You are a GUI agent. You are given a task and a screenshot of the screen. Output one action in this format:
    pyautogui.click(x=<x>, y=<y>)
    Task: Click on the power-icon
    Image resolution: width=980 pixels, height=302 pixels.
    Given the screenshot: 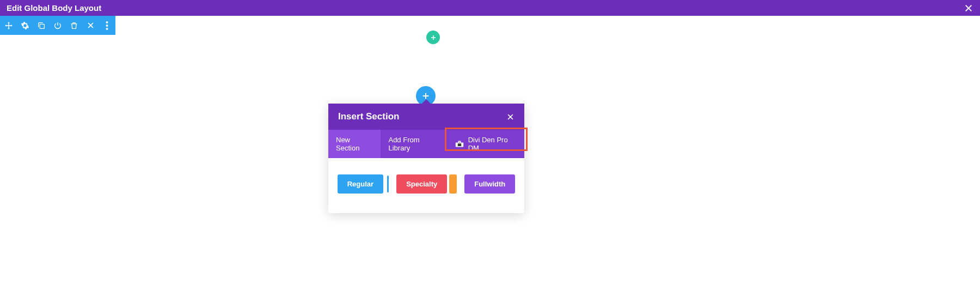 What is the action you would take?
    pyautogui.click(x=58, y=26)
    